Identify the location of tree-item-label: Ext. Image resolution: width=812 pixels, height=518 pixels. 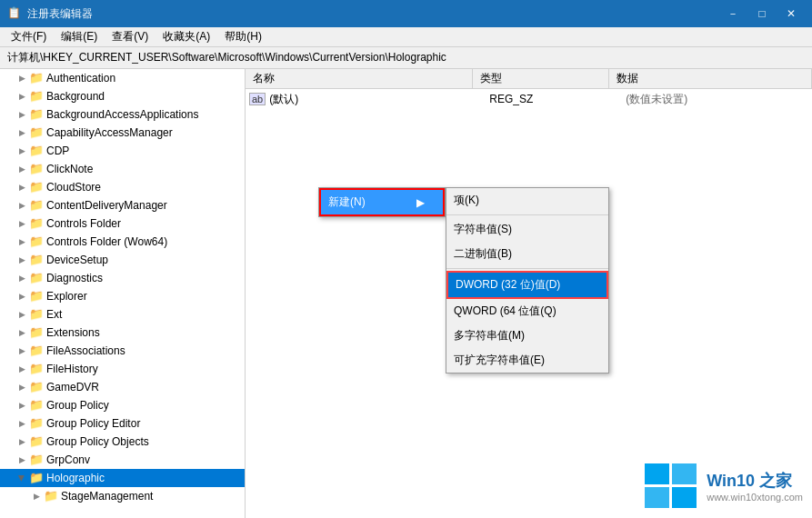
(55, 314).